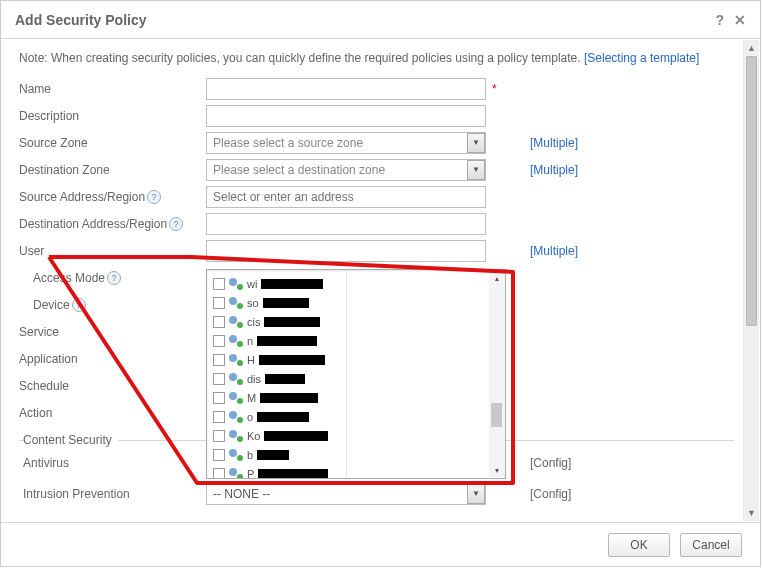  What do you see at coordinates (546, 170) in the screenshot?
I see `dest-zone-multiple-link: [Multiple]` at bounding box center [546, 170].